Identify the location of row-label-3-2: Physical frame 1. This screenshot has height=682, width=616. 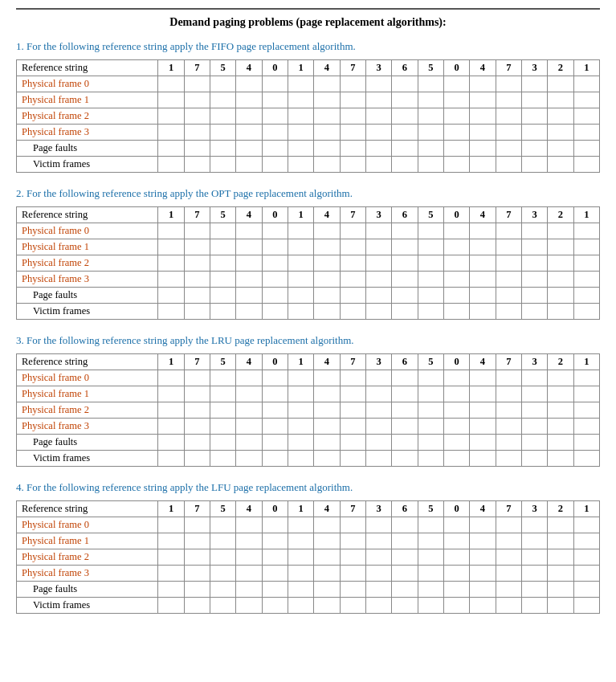
(88, 394).